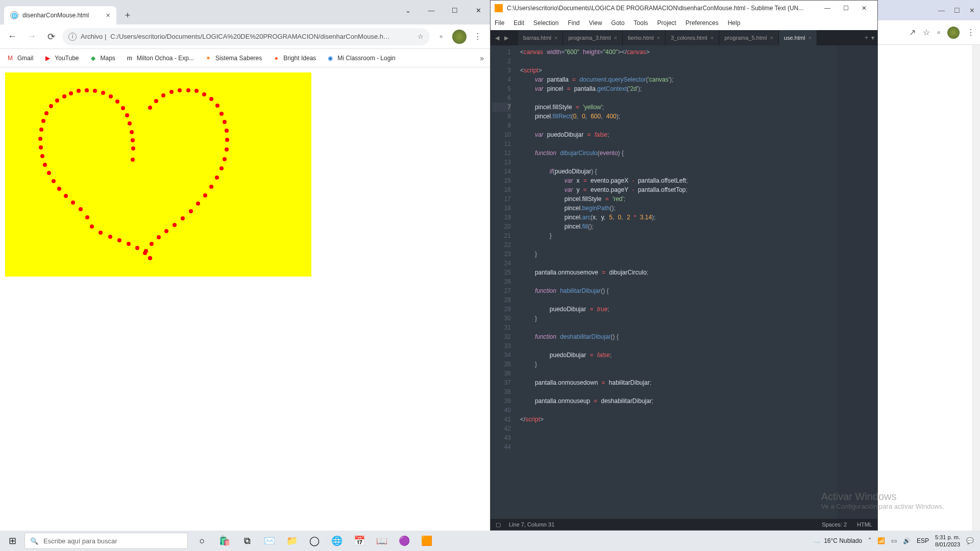 The height and width of the screenshot is (551, 980). What do you see at coordinates (497, 38) in the screenshot?
I see `tab-prev-icon: ◀` at bounding box center [497, 38].